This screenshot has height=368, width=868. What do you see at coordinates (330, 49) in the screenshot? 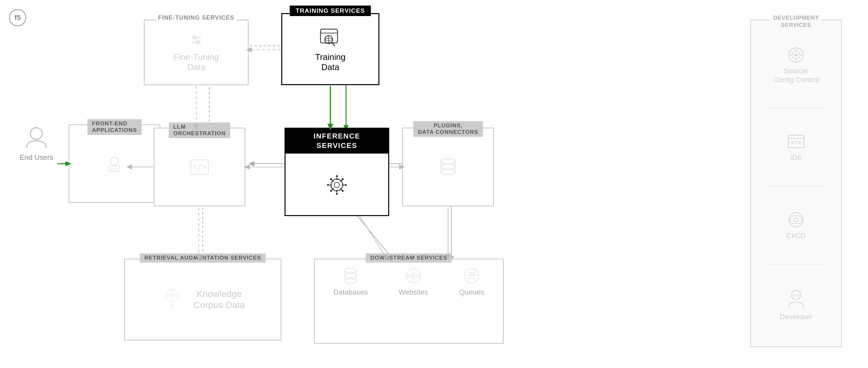
I see `training-content: TrainingData` at bounding box center [330, 49].